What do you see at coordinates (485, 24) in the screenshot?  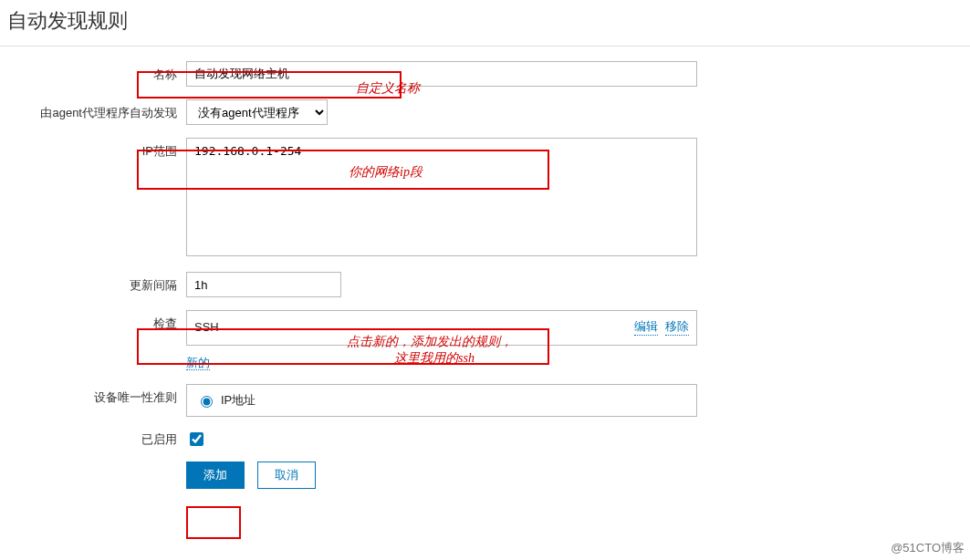 I see `page-title: 自动发现规则` at bounding box center [485, 24].